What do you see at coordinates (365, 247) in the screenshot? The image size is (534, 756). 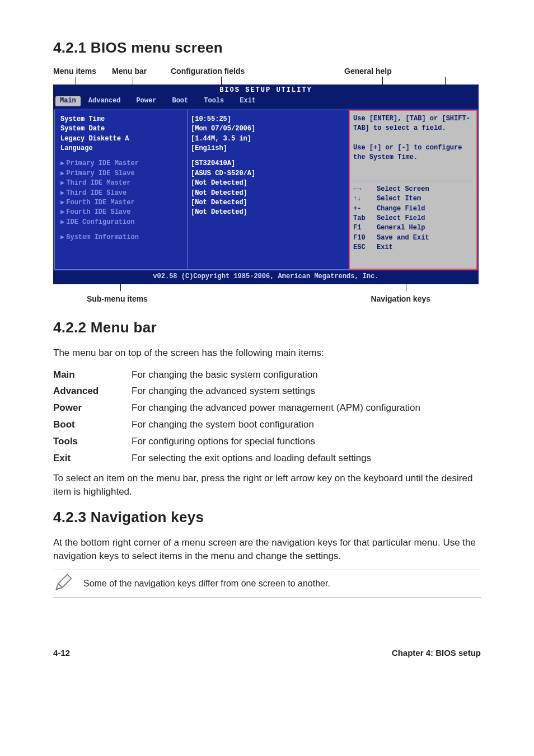 I see `nav-key-esc: ESC` at bounding box center [365, 247].